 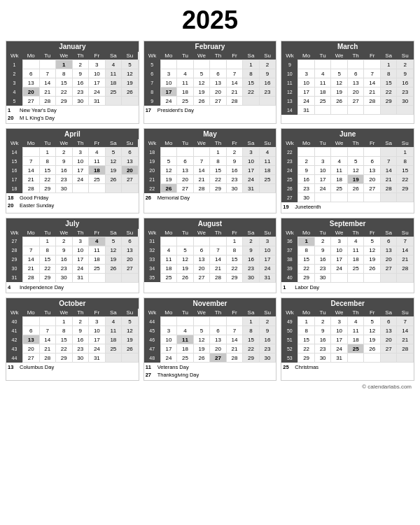 I want to click on month-notes-december: 25Christmas, so click(x=347, y=368).